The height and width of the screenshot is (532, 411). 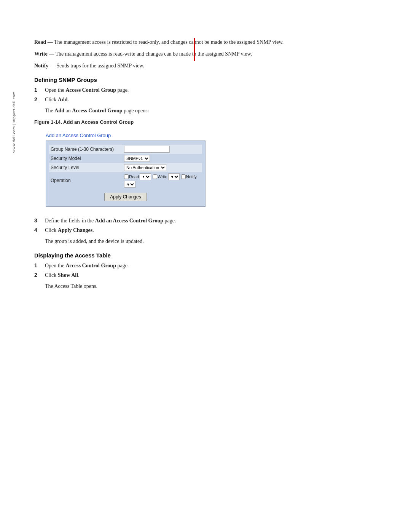 What do you see at coordinates (132, 177) in the screenshot?
I see `read-checkbox-label: Read` at bounding box center [132, 177].